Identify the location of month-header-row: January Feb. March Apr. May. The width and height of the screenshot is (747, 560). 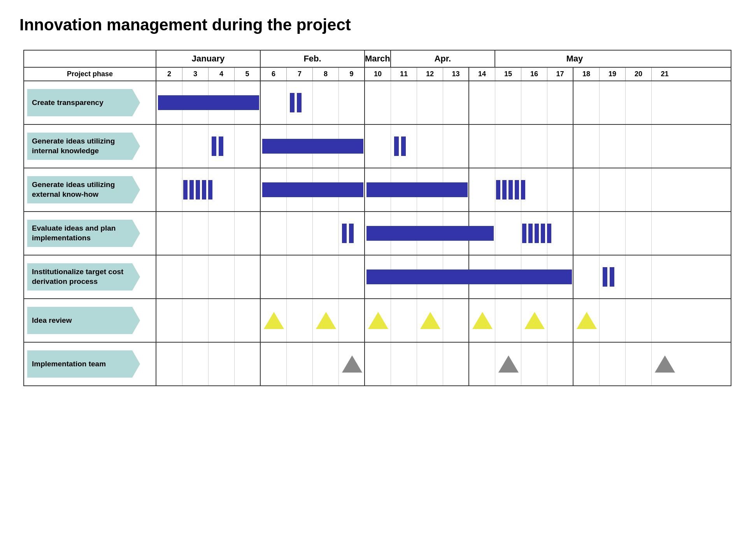
(377, 59).